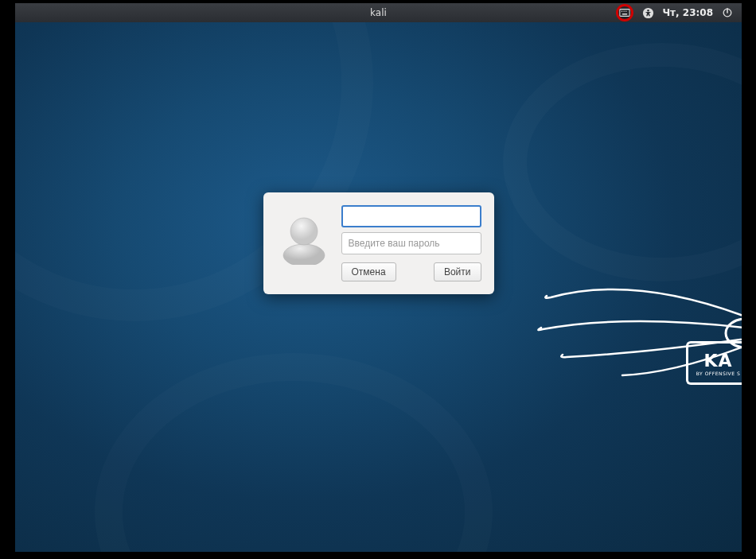 The image size is (756, 559). What do you see at coordinates (679, 13) in the screenshot?
I see `topbar-right-section: Чт, 23:08` at bounding box center [679, 13].